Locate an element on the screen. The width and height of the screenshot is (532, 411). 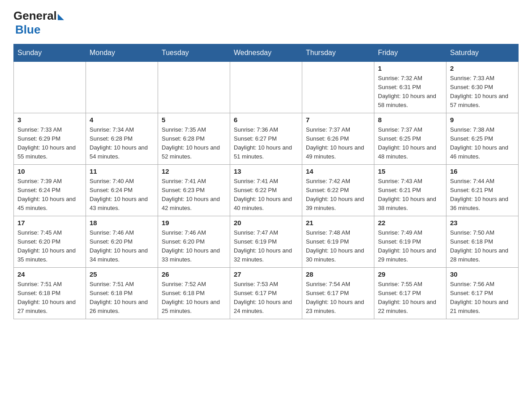
week-row-2: 3Sunrise: 7:33 AMSunset: 6:29 PMDaylight… is located at coordinates (266, 139).